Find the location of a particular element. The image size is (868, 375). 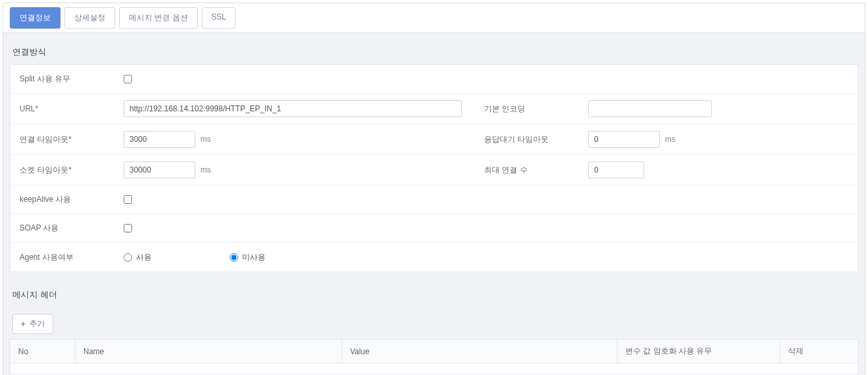

col-no: No is located at coordinates (43, 352).